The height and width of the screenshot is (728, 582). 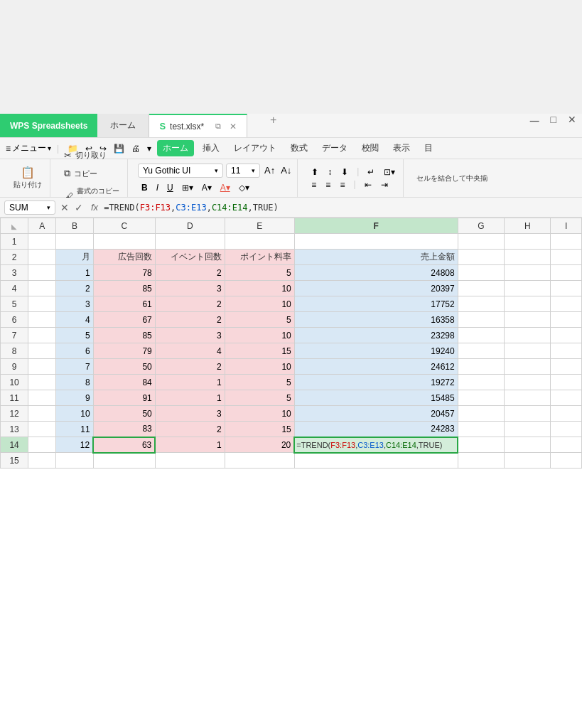 I want to click on cell-a14, so click(x=43, y=445).